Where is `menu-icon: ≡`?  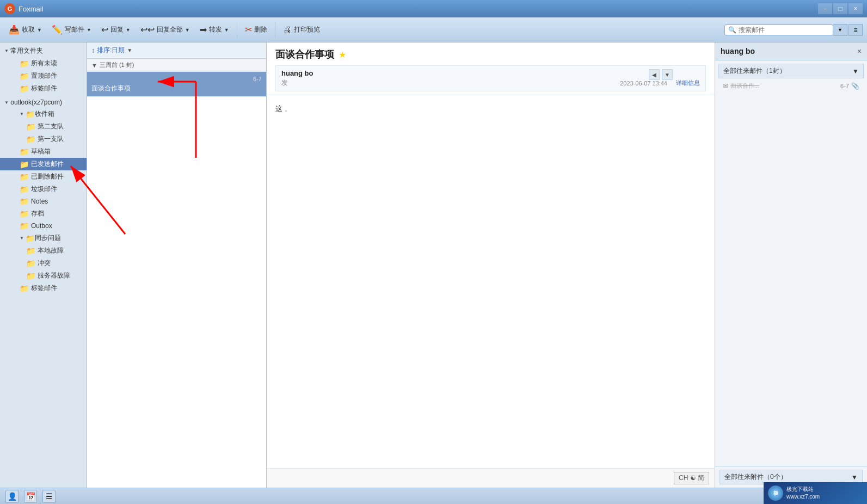
menu-icon: ≡ is located at coordinates (856, 30).